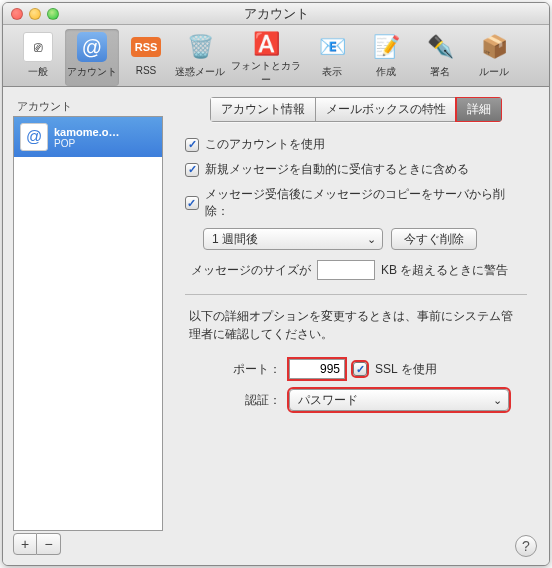 The width and height of the screenshot is (552, 568). Describe the element at coordinates (356, 294) in the screenshot. I see `divider` at that location.